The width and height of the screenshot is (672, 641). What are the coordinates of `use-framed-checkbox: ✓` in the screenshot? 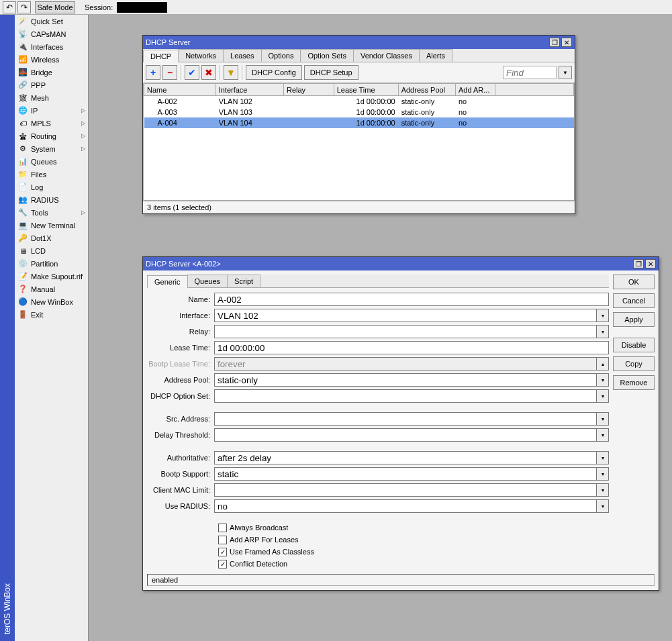 It's located at (223, 552).